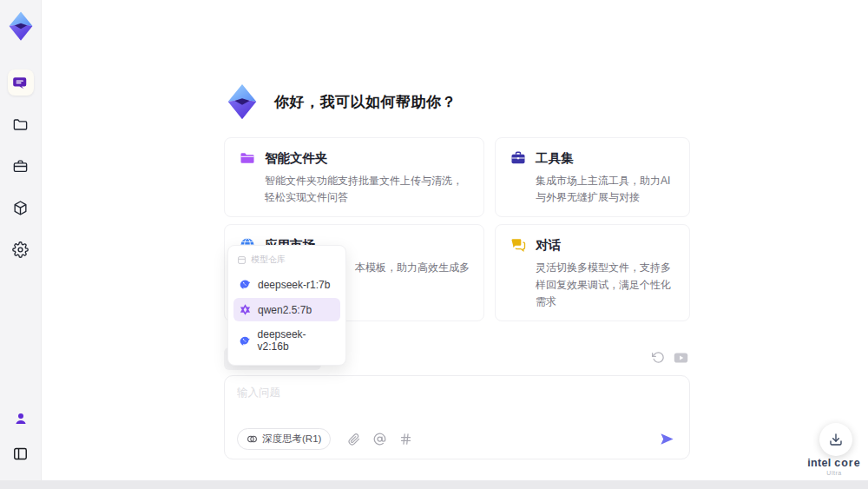 The width and height of the screenshot is (868, 489). I want to click on folder-icon, so click(21, 125).